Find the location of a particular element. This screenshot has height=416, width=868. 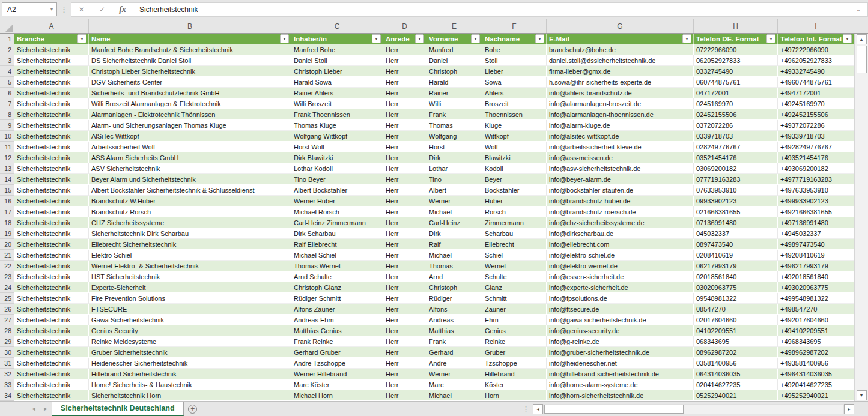

cell: Scharbau is located at coordinates (514, 234).